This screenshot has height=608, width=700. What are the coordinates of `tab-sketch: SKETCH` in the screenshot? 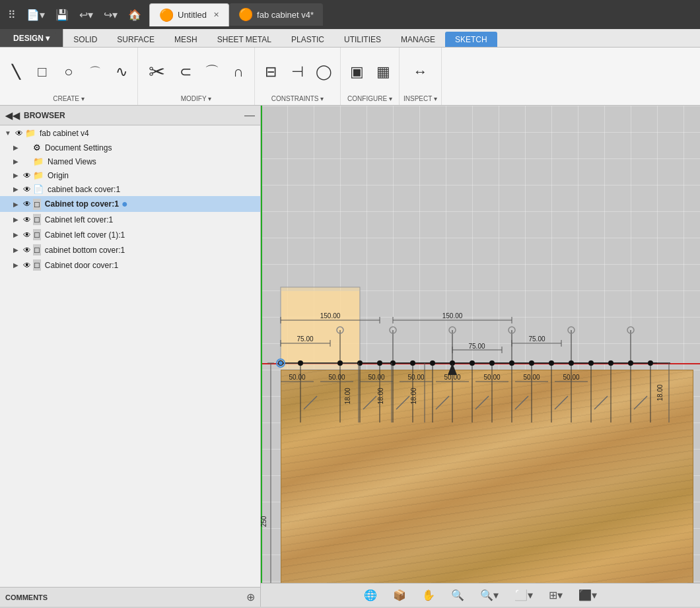 It's located at (472, 40).